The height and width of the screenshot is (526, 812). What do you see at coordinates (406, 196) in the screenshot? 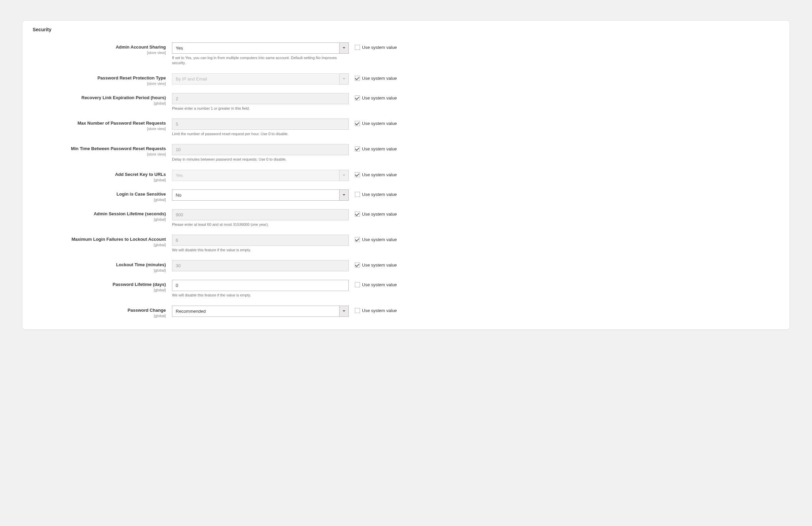
I see `field-row-login-case-sensitive: Login is Case Sensitive [global] No Use …` at bounding box center [406, 196].